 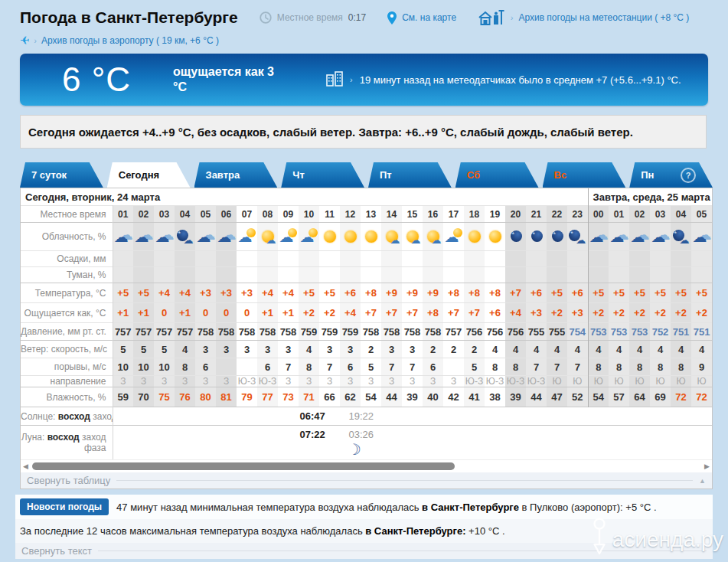 What do you see at coordinates (410, 175) in the screenshot?
I see `tab-пт: Пт` at bounding box center [410, 175].